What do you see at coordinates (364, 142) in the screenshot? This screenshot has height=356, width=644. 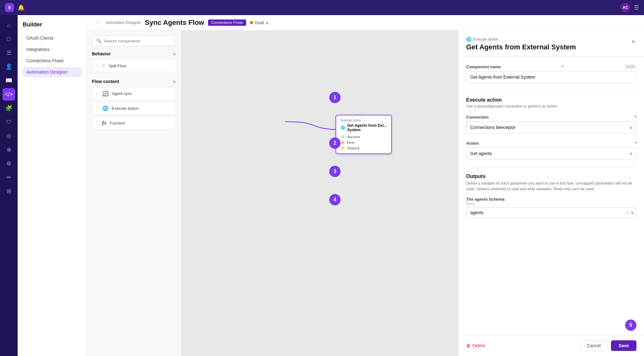 I see `node-outputs: ✓ Success ✕ Error ⏱ Timeout` at bounding box center [364, 142].